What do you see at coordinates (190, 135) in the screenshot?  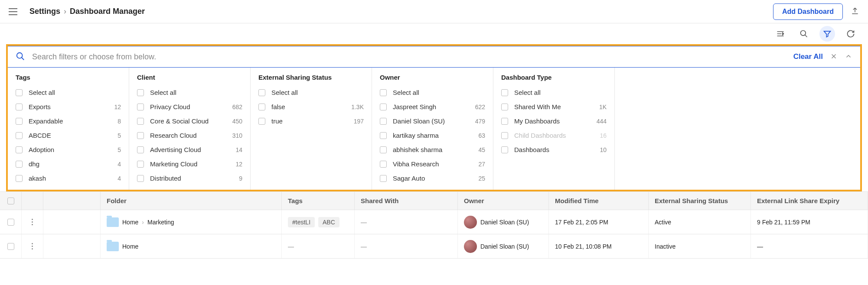 I see `filter-option: Research Cloud310` at bounding box center [190, 135].